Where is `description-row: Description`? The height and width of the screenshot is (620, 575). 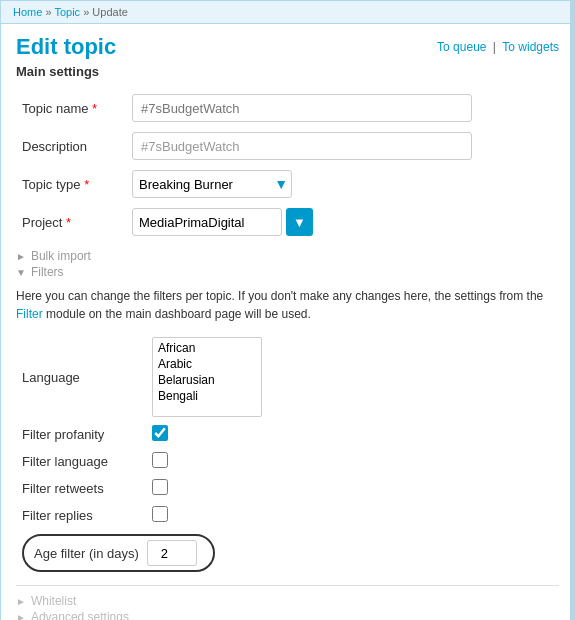 description-row: Description is located at coordinates (288, 146).